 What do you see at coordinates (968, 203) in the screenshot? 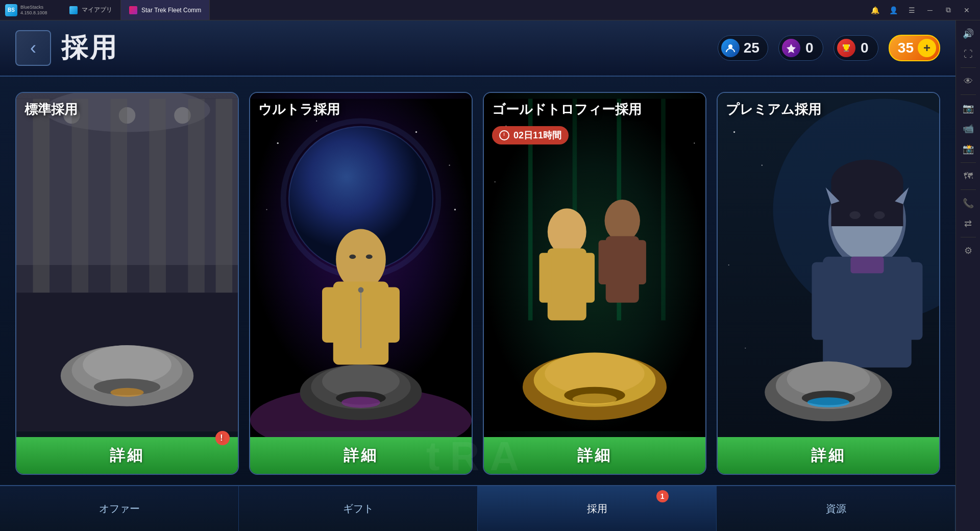
I see `sidebar-phone-icon: 📞` at bounding box center [968, 203].